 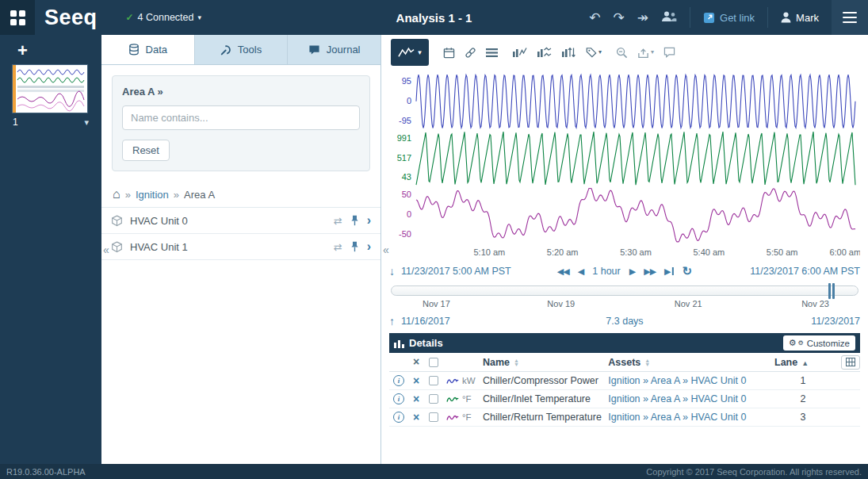 What do you see at coordinates (314, 50) in the screenshot?
I see `journal-icon` at bounding box center [314, 50].